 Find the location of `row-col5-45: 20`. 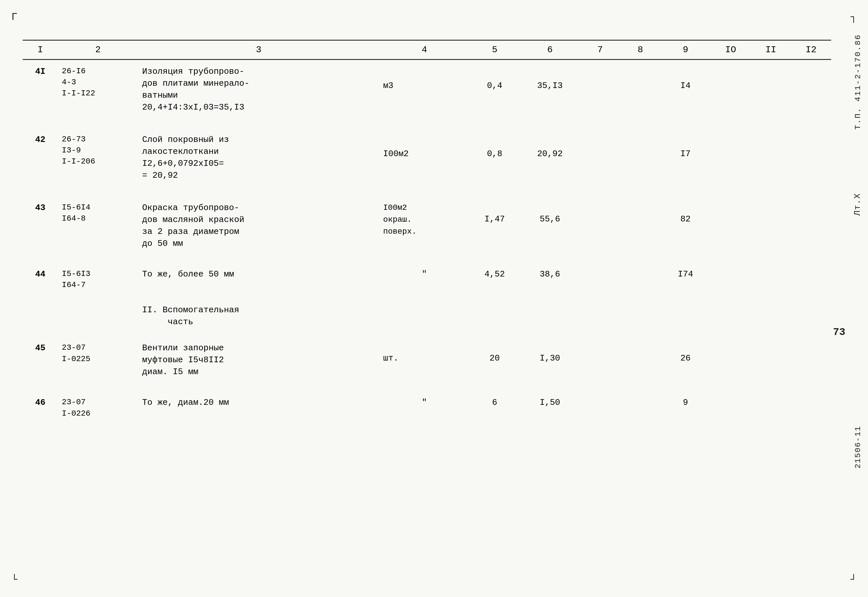

row-col5-45: 20 is located at coordinates (495, 360).